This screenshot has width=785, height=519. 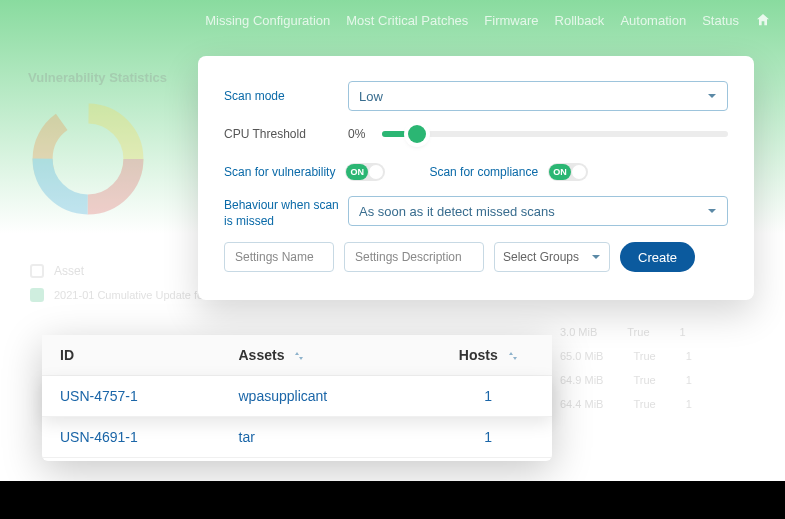 I want to click on col-hosts: Hosts, so click(x=489, y=356).